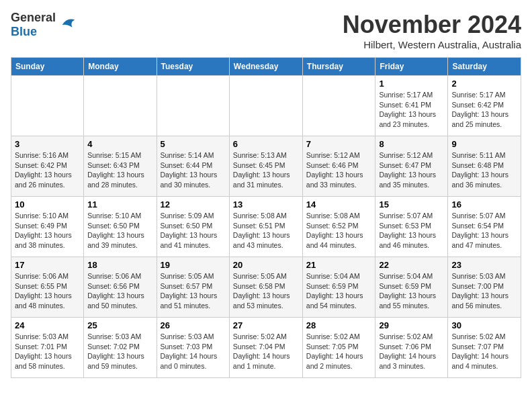 This screenshot has width=532, height=411. What do you see at coordinates (432, 25) in the screenshot?
I see `month-year-title: November 2024` at bounding box center [432, 25].